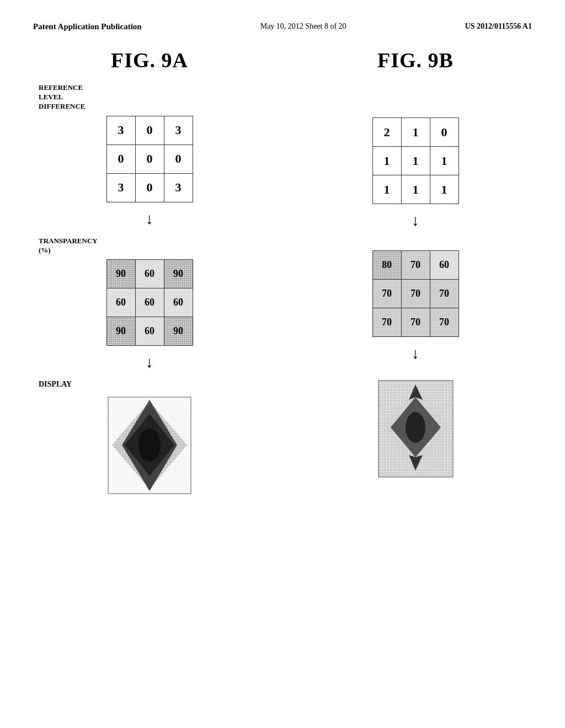  I want to click on arrow-2a: ↓, so click(150, 362).